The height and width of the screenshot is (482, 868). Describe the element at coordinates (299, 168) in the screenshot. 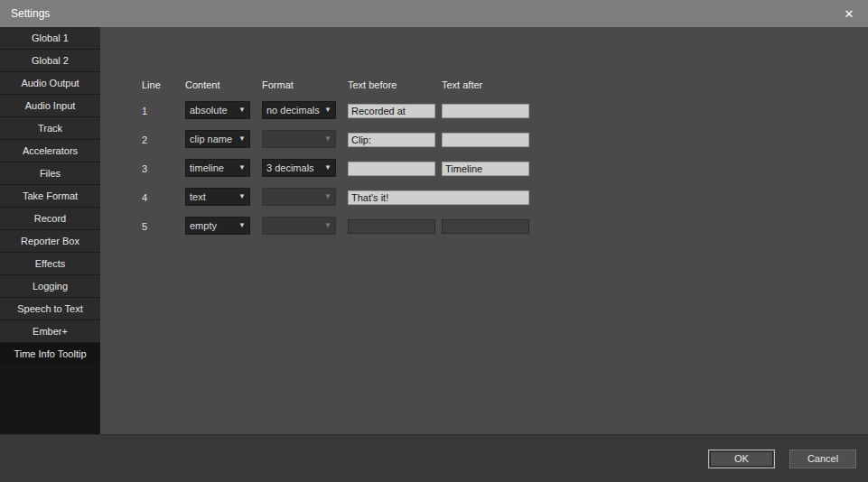

I see `format-dropdown: 3 decimals ▼` at that location.